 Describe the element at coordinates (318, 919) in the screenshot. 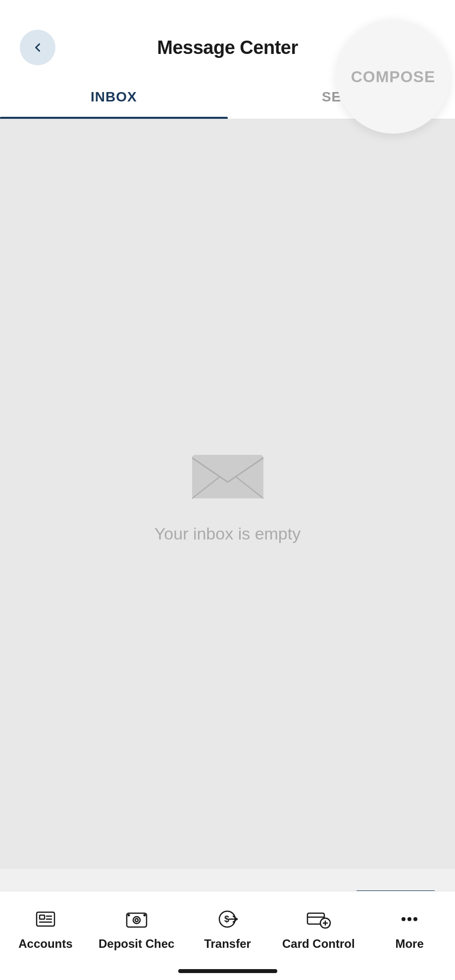

I see `card-control-icon` at that location.